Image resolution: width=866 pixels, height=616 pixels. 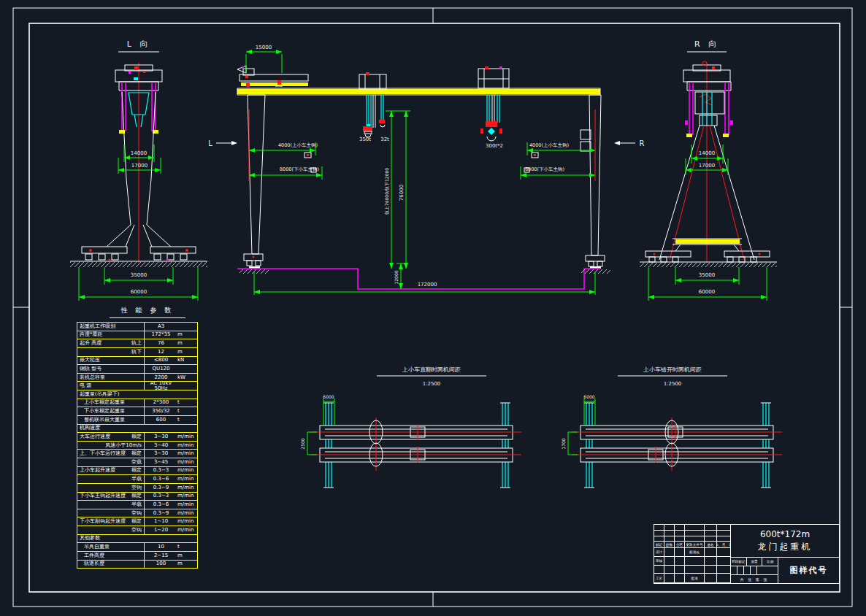 What do you see at coordinates (137, 411) in the screenshot?
I see `table-row: 下小车额定起重量350/32t` at bounding box center [137, 411].